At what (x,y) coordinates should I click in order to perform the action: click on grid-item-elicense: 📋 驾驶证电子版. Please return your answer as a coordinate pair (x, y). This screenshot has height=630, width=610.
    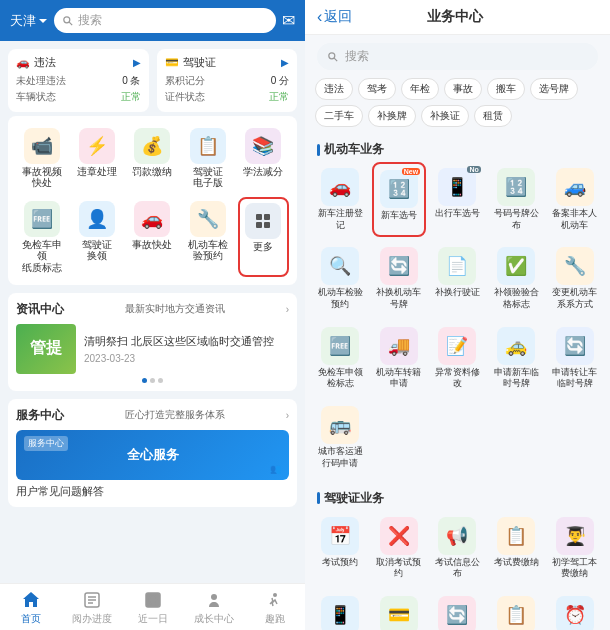
    Looking at the image, I should click on (208, 158).